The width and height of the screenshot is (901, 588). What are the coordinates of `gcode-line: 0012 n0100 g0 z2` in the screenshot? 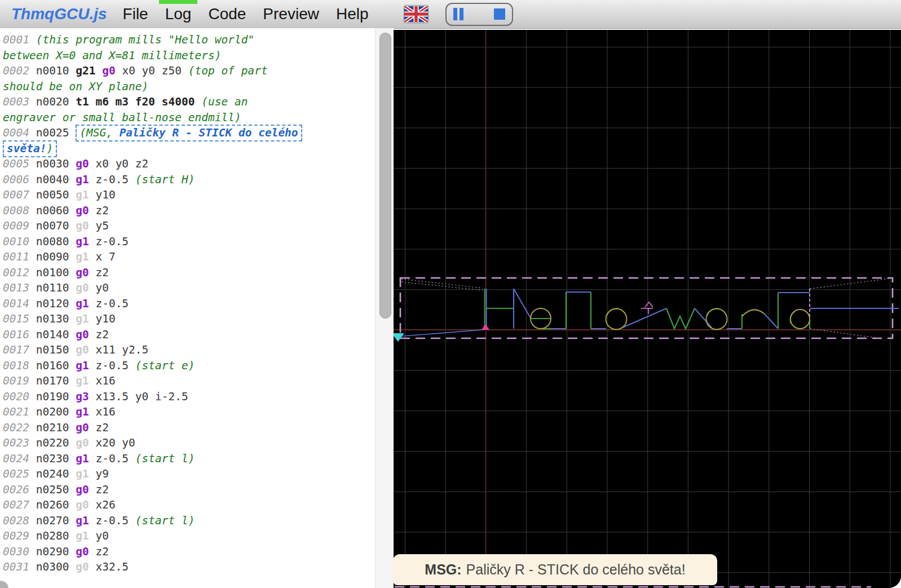 It's located at (153, 273).